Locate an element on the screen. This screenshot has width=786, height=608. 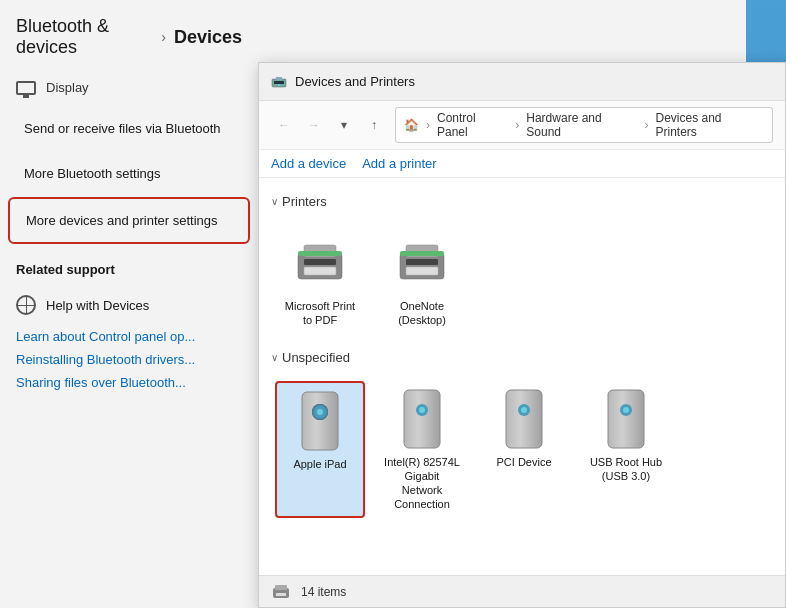
back-button: ← is located at coordinates (284, 125).